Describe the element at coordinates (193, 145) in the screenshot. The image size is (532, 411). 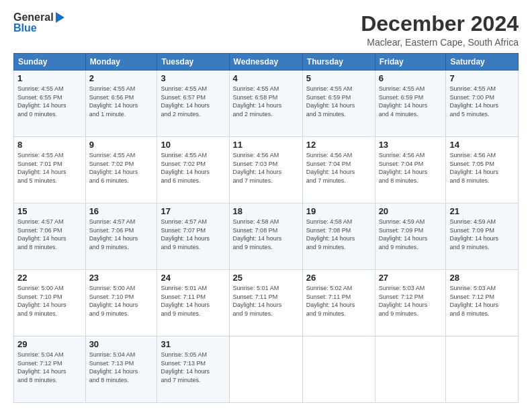
I see `day-number: 10` at that location.